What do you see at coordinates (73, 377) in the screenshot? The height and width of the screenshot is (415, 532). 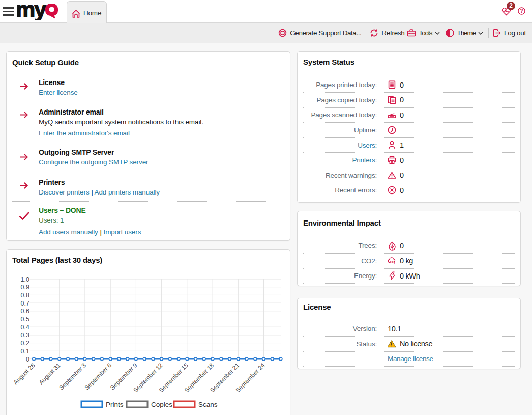 I see `svg-text: September 3` at bounding box center [73, 377].